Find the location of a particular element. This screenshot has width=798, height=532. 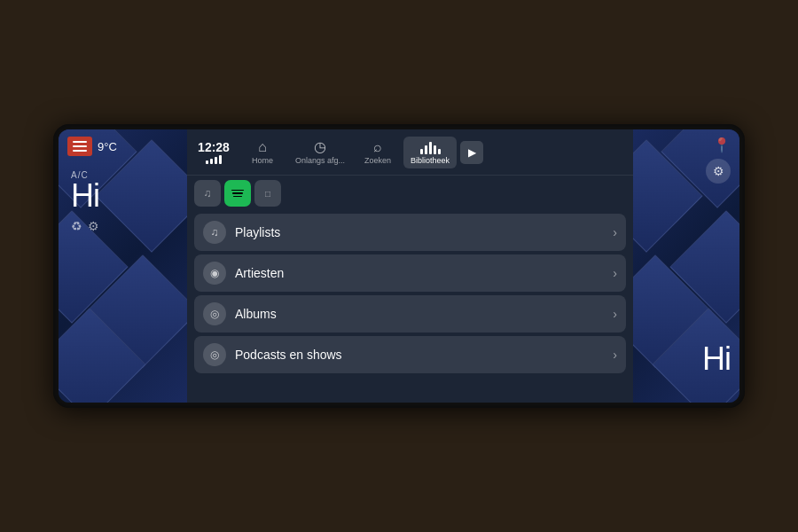

music-app-icon: ♫ is located at coordinates (207, 193).